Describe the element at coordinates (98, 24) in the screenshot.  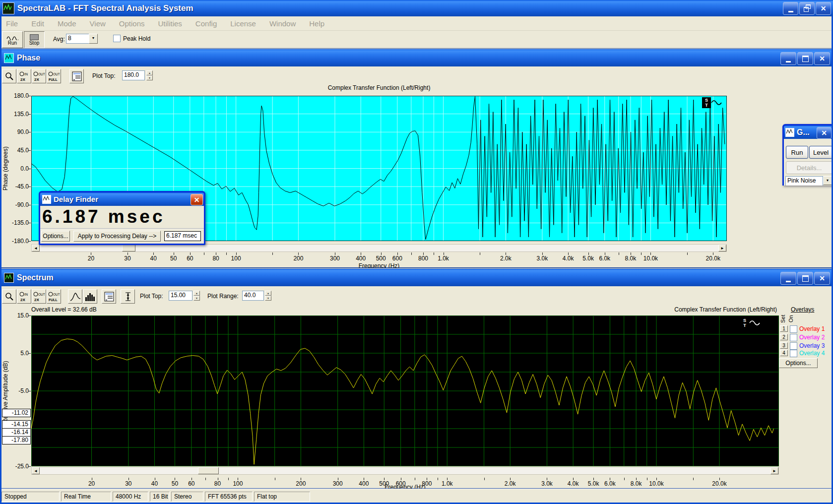
I see `menu-view: View` at that location.